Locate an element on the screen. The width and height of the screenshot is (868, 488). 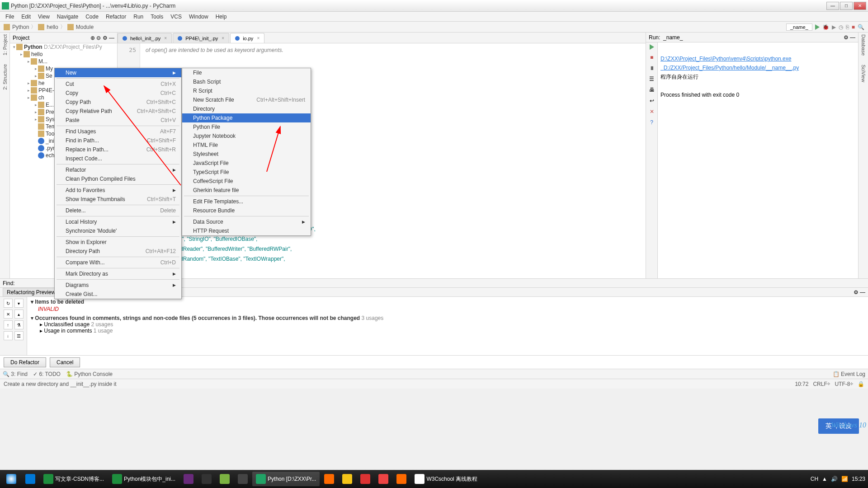
find-tool-tab: 🔍 3: Find is located at coordinates (15, 374).